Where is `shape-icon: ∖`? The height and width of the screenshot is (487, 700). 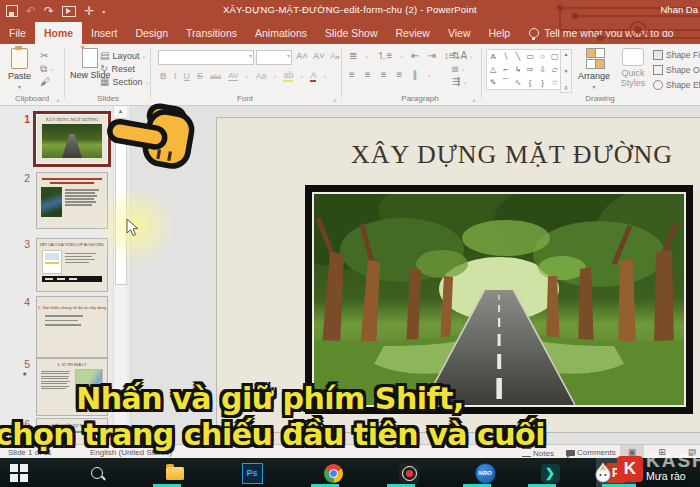 shape-icon: ∖ is located at coordinates (505, 56).